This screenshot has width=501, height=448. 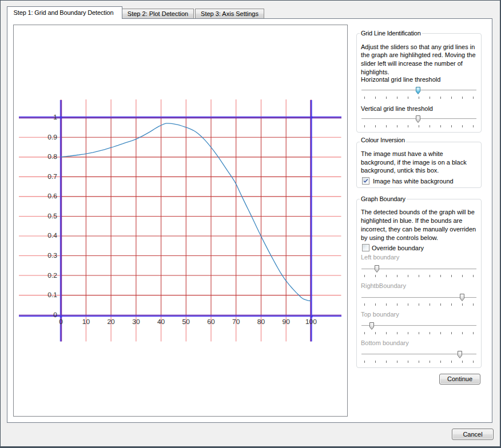 What do you see at coordinates (211, 322) in the screenshot?
I see `svg-text: 60` at bounding box center [211, 322].